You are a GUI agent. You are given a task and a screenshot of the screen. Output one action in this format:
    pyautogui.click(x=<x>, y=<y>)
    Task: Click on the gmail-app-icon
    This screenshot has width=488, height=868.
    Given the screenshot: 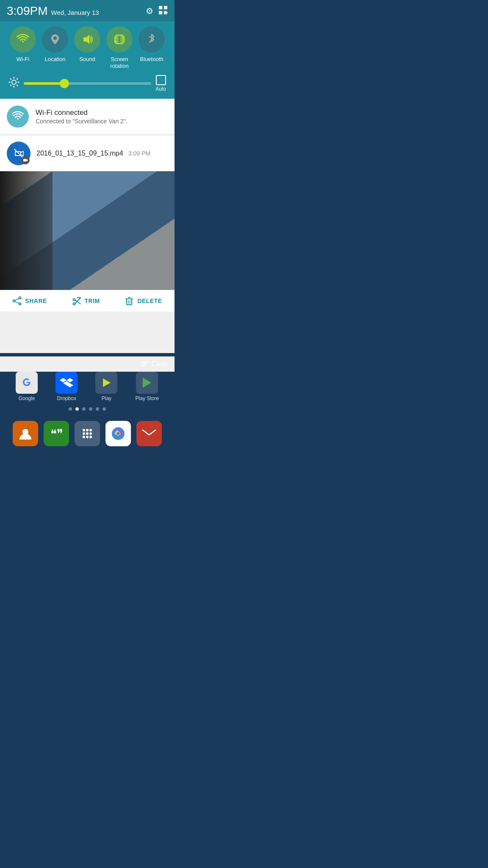 What is the action you would take?
    pyautogui.click(x=149, y=434)
    